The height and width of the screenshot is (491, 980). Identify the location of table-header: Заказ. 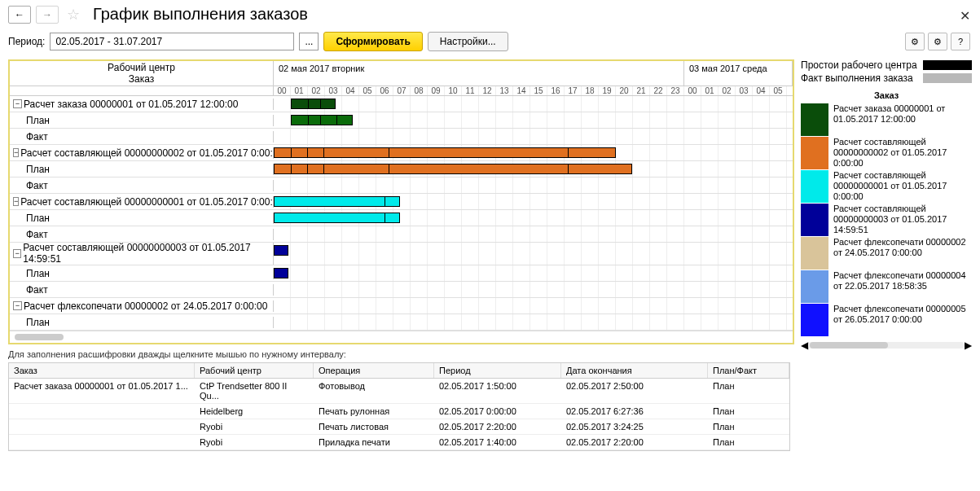
(102, 370).